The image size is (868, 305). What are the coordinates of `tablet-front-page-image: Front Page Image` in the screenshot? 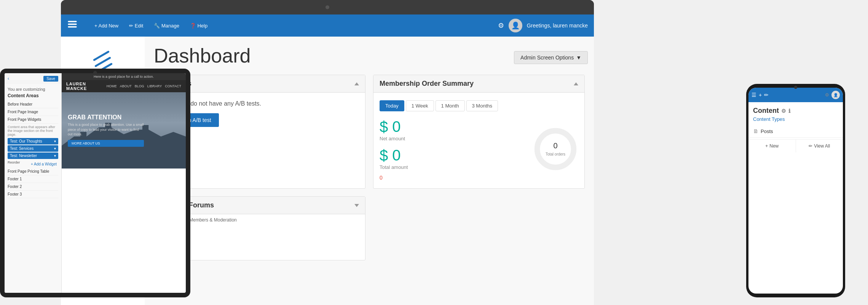 It's located at (33, 112).